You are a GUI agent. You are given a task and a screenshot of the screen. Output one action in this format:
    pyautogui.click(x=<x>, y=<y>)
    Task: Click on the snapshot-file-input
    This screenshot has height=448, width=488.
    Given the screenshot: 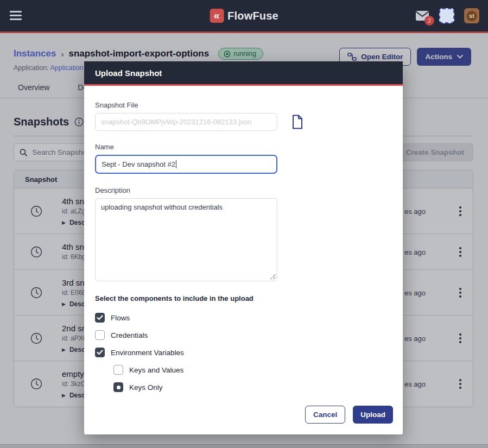 What is the action you would take?
    pyautogui.click(x=186, y=122)
    